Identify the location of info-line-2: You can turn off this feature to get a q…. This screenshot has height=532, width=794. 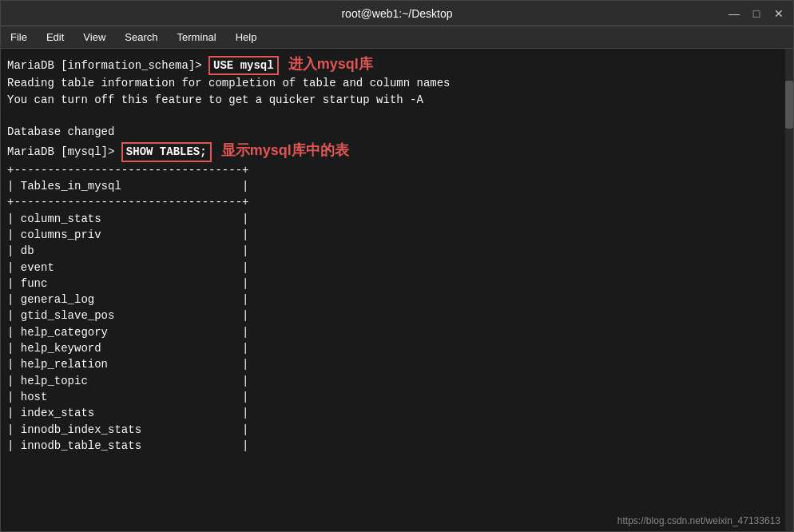
(397, 100).